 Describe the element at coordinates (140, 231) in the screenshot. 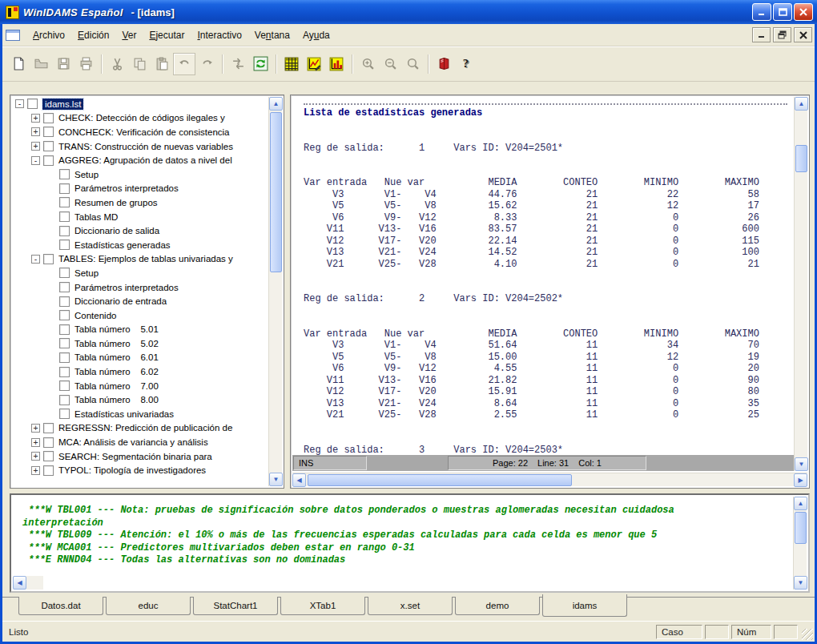

I see `tree-item: Diccionario de salida` at that location.